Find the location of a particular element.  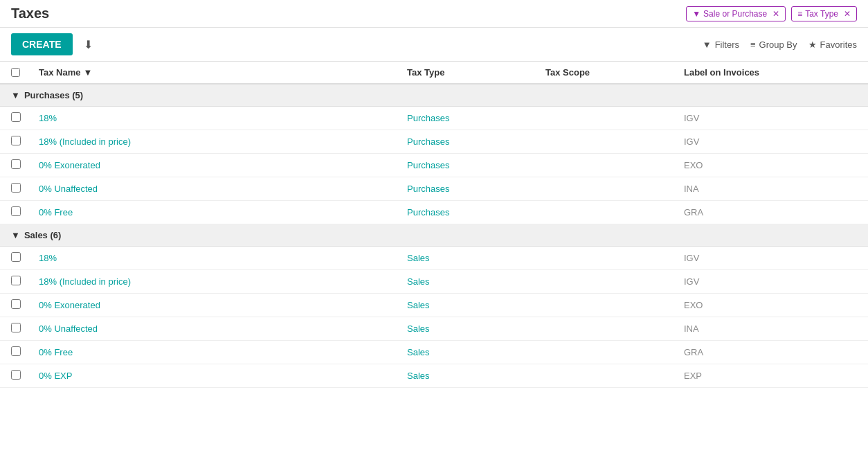

table-row: 18% Purchases IGV is located at coordinates (434, 118).